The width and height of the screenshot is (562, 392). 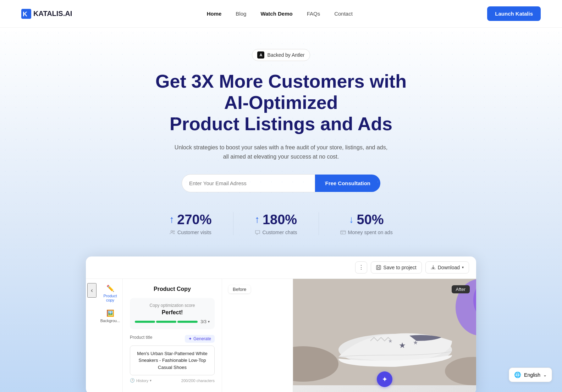 I want to click on stat-ads-label: Money spent on ads, so click(x=367, y=232).